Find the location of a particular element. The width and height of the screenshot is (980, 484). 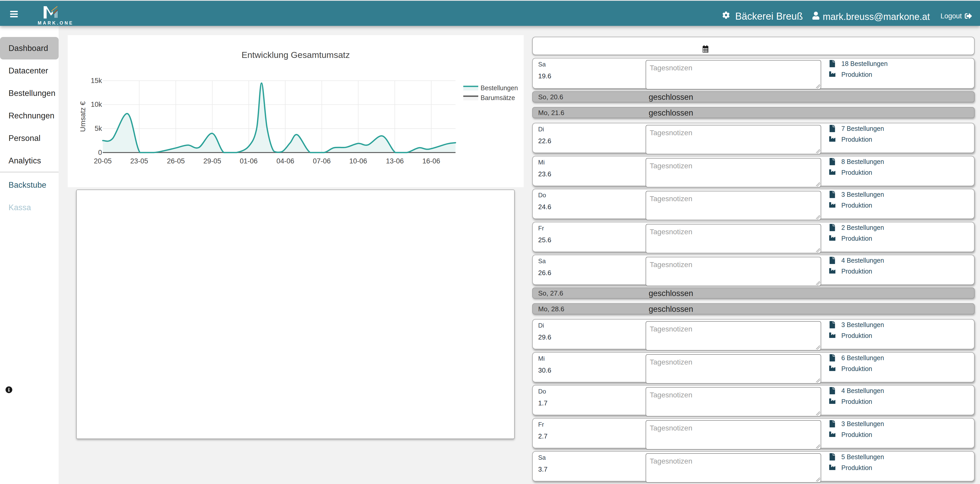

svg-text: 16-06 is located at coordinates (431, 161).